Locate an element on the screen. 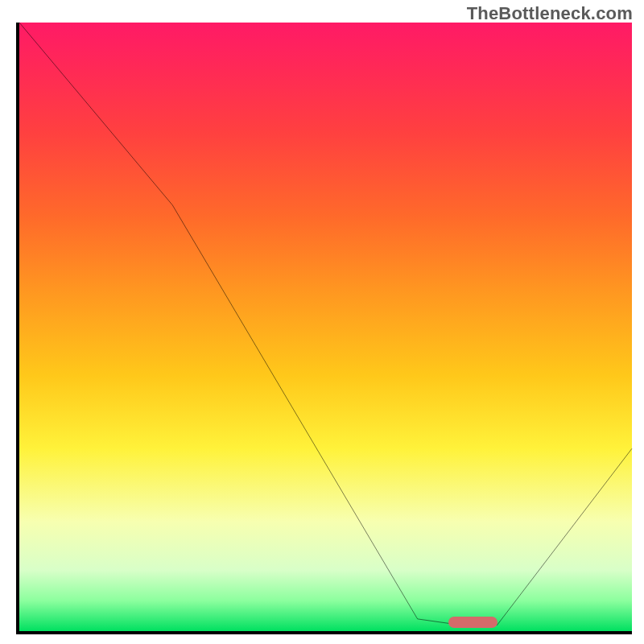 This screenshot has width=644, height=644. optimal-range-marker is located at coordinates (473, 622).